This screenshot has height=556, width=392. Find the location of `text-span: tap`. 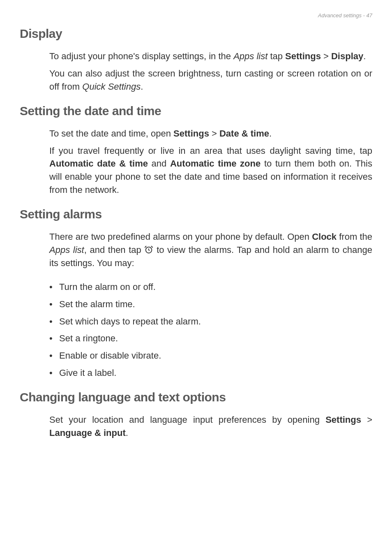

text-span: tap is located at coordinates (276, 56).